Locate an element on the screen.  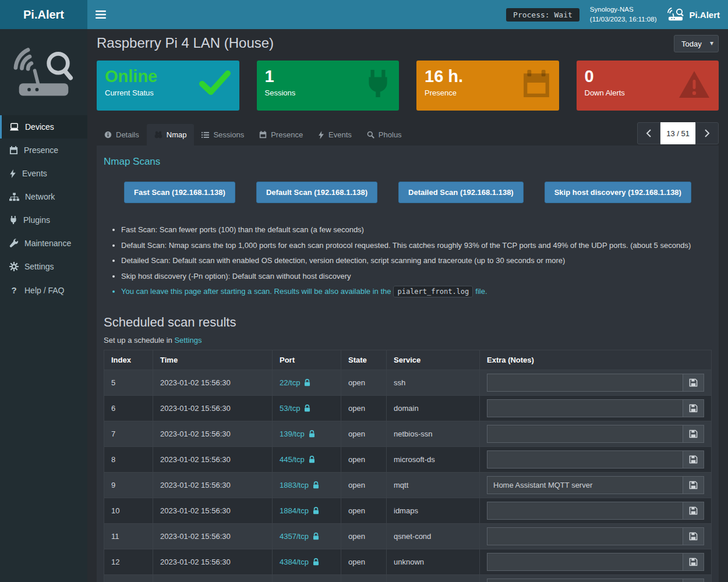
sidebar-item-label: Events is located at coordinates (35, 173).